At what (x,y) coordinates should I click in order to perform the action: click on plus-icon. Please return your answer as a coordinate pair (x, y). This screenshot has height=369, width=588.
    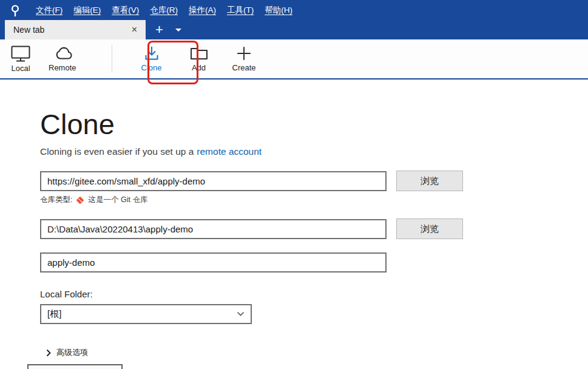
    Looking at the image, I should click on (244, 53).